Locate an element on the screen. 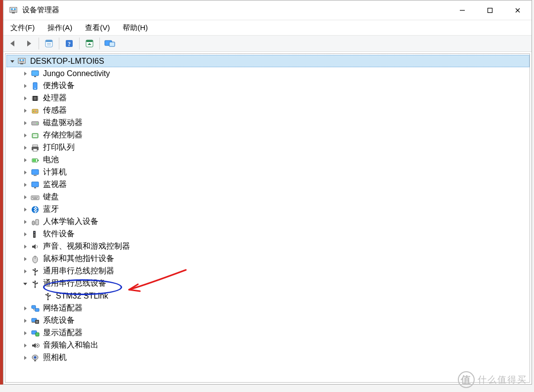 This screenshot has height=392, width=534. tree-node-label: 音频输入和输出 is located at coordinates (71, 345).